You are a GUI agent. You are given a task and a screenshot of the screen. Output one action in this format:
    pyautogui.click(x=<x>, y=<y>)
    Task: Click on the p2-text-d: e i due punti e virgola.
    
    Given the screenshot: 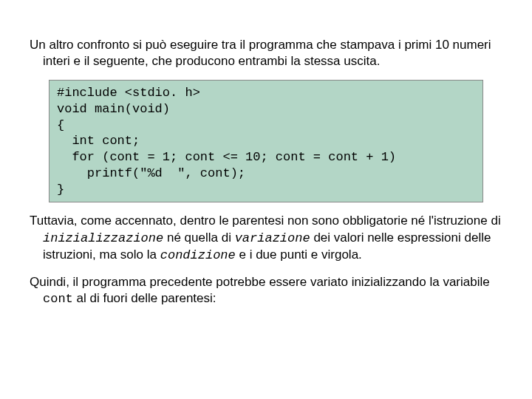 What is the action you would take?
    pyautogui.click(x=299, y=254)
    